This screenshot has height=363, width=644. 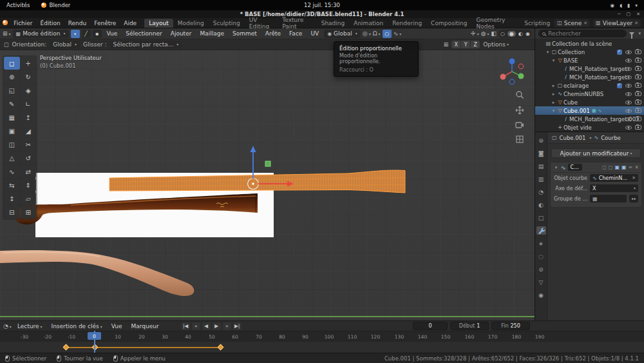 I want to click on jump-to-start-button: |◀, so click(x=185, y=326).